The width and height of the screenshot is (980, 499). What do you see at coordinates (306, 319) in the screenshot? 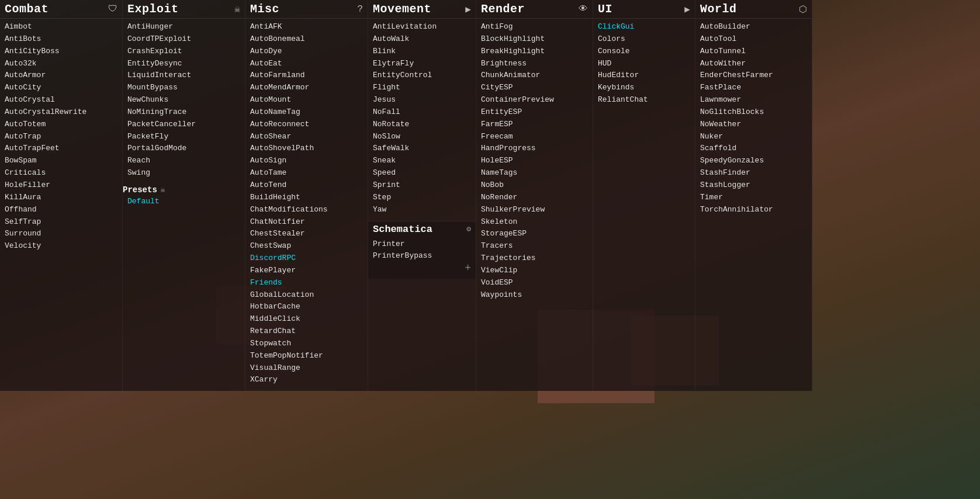
I see `item-middleclick: MiddleClick` at bounding box center [306, 319].